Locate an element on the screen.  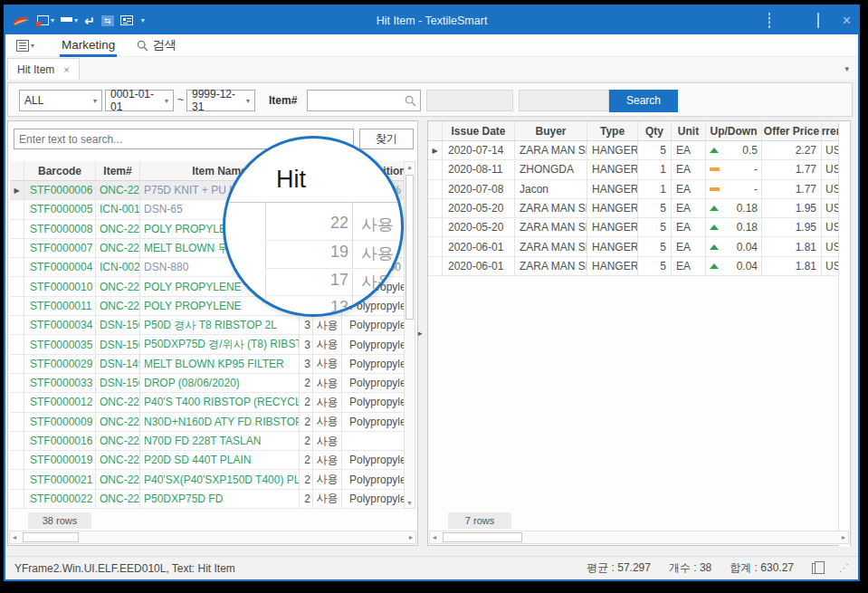
barcode-cell: STF0000007 is located at coordinates (60, 248).